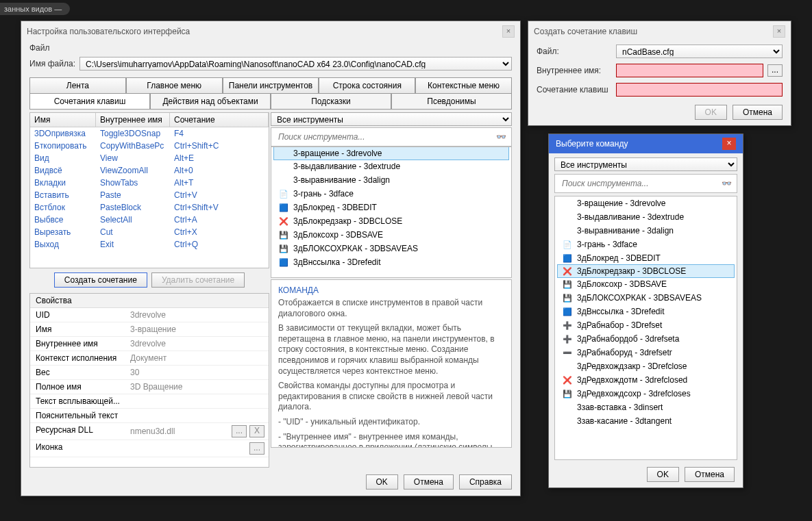 This screenshot has height=521, width=812. What do you see at coordinates (149, 195) in the screenshot?
I see `shortcut-row: ВставитьPasteCtrl+V` at bounding box center [149, 195].